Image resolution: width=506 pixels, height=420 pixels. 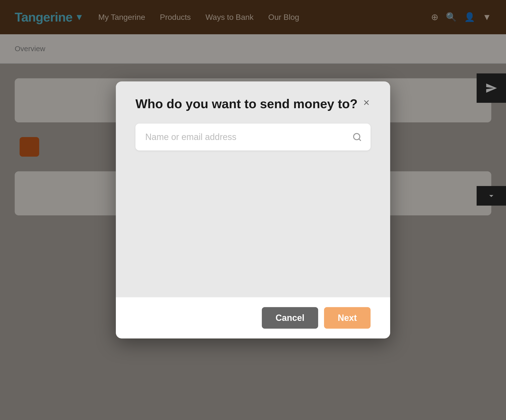 What do you see at coordinates (253, 137) in the screenshot?
I see `recipient-search-input` at bounding box center [253, 137].